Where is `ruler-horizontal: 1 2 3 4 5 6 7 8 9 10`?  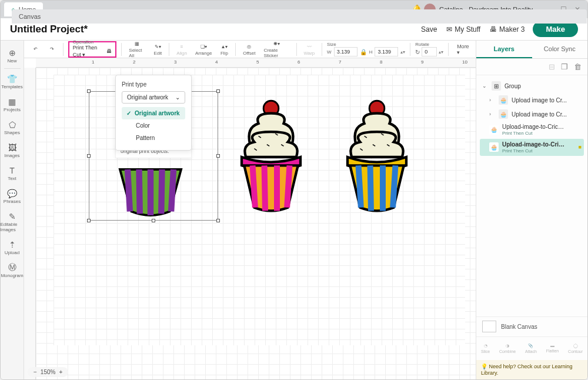 ruler-horizontal: 1 2 3 4 5 6 7 8 9 10 is located at coordinates (256, 63).